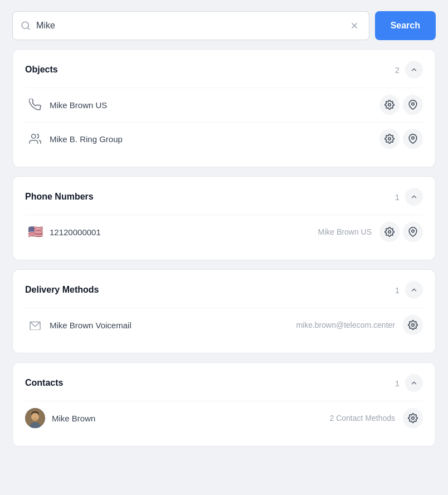 The image size is (448, 495). What do you see at coordinates (409, 197) in the screenshot?
I see `phone-numbers-header-right: 1` at bounding box center [409, 197].